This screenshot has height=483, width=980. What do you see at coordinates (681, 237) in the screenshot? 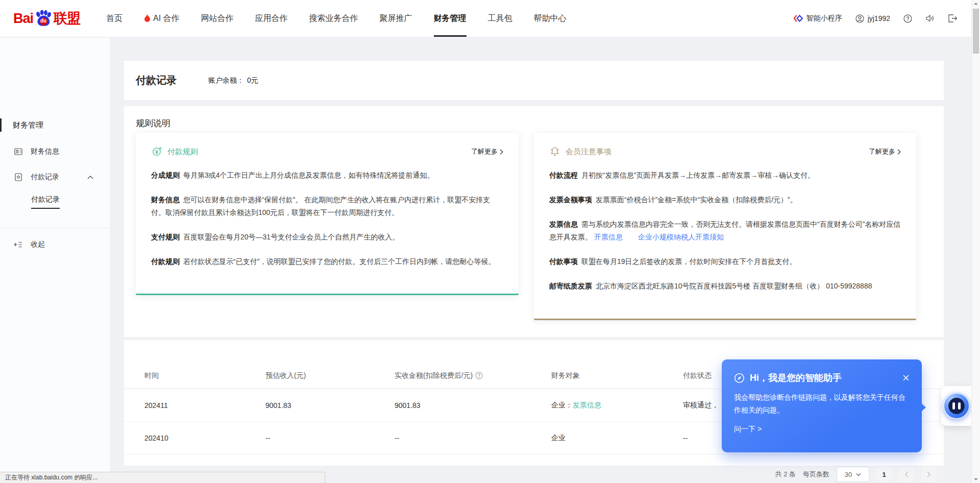
I see `small-taxpayer-notice-link: 企业小规模纳税人开票须知` at bounding box center [681, 237].